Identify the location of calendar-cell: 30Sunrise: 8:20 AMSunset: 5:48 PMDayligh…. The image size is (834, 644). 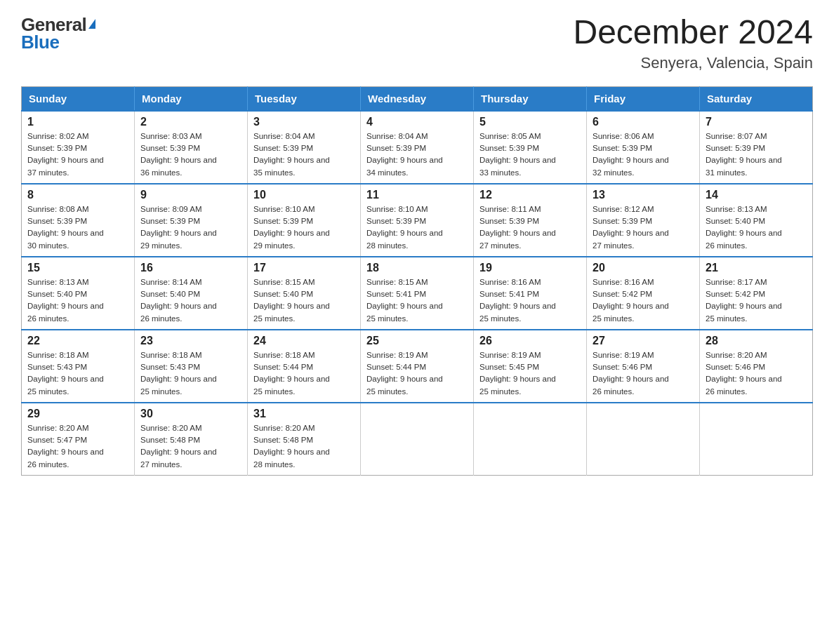
(191, 439).